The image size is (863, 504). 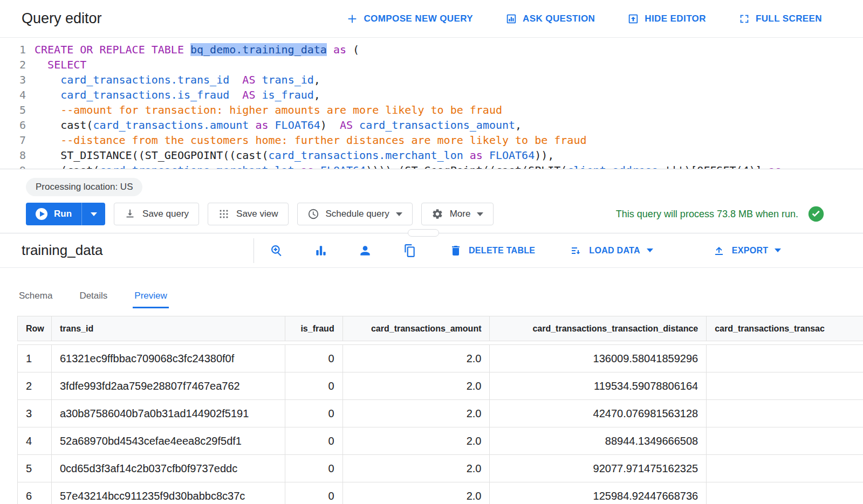 I want to click on splitter-handle, so click(x=423, y=233).